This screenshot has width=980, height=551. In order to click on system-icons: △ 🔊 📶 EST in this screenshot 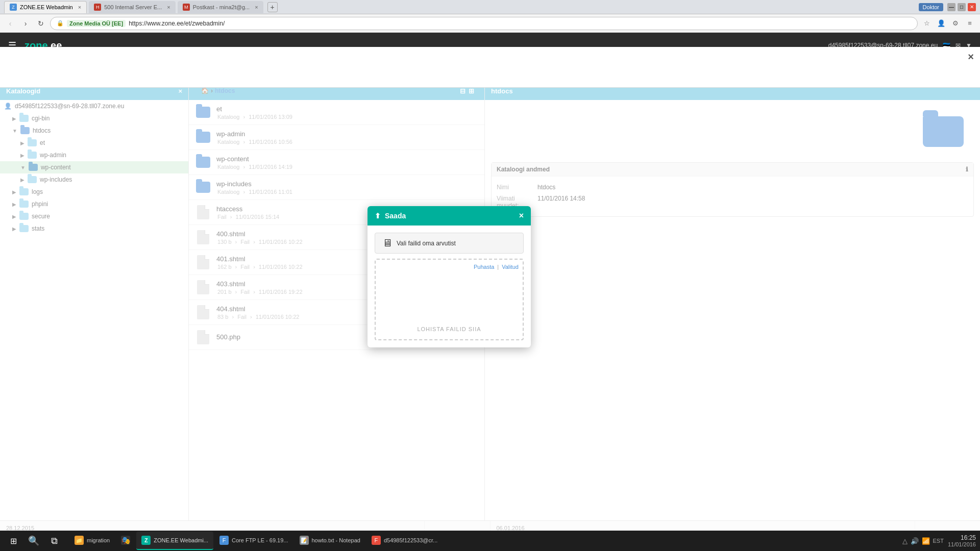, I will do `click(923, 541)`.